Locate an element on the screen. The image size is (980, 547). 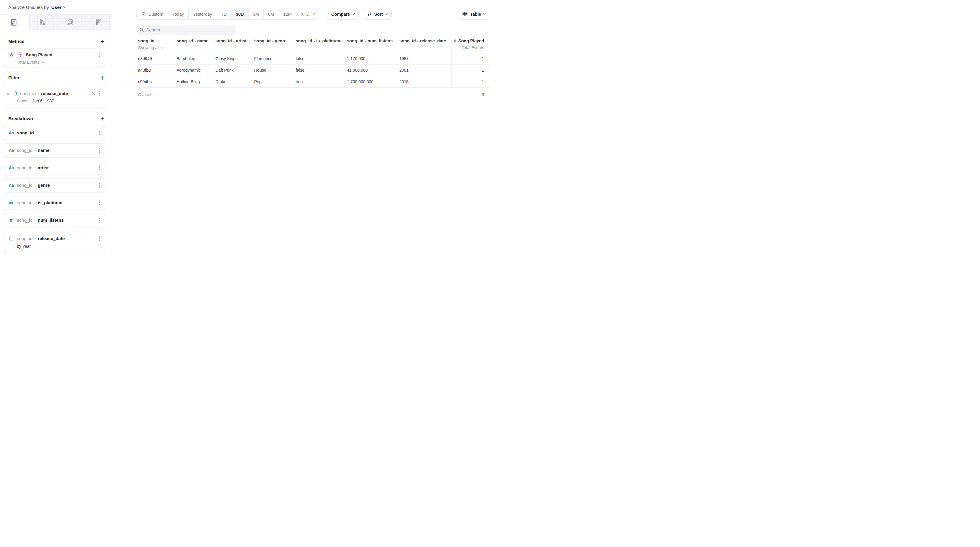
add-filter-button: + is located at coordinates (102, 78).